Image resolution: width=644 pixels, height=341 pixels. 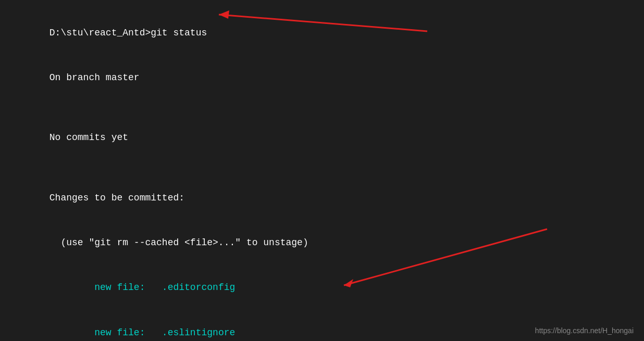 I want to click on branch-line: On branch master, so click(x=322, y=78).